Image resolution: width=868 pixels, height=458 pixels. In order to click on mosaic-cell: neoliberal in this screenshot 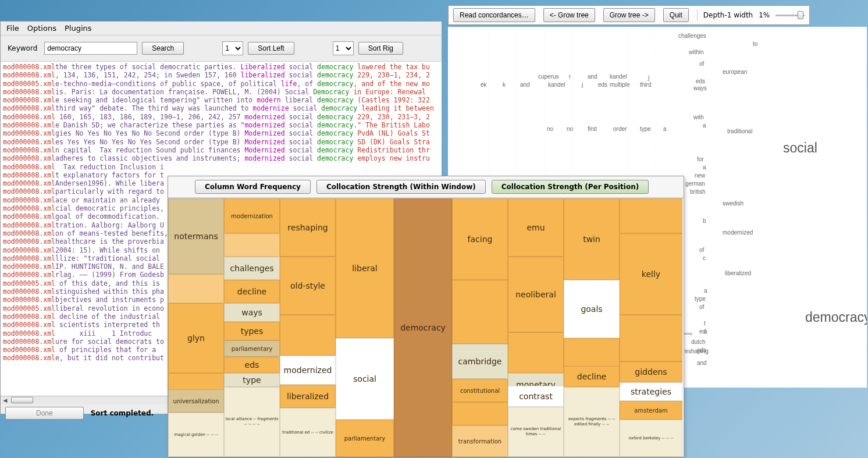, I will do `click(536, 294)`.